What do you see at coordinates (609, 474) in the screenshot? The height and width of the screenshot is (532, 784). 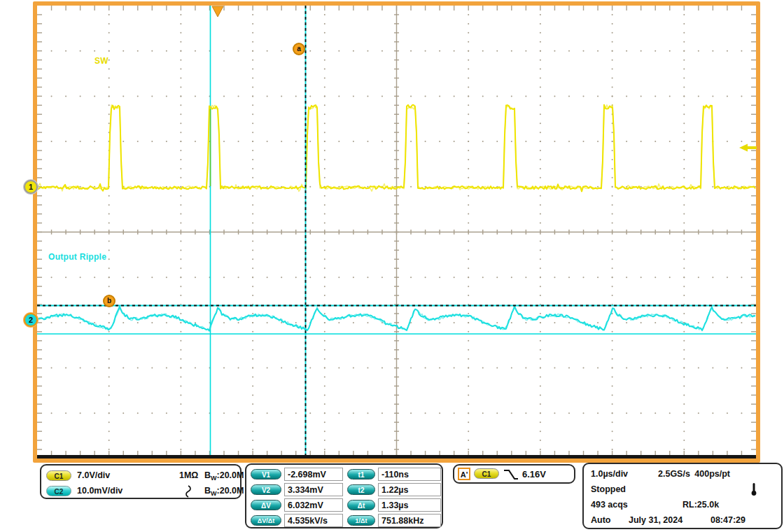 I see `time-per-div: 1.0µs/div` at bounding box center [609, 474].